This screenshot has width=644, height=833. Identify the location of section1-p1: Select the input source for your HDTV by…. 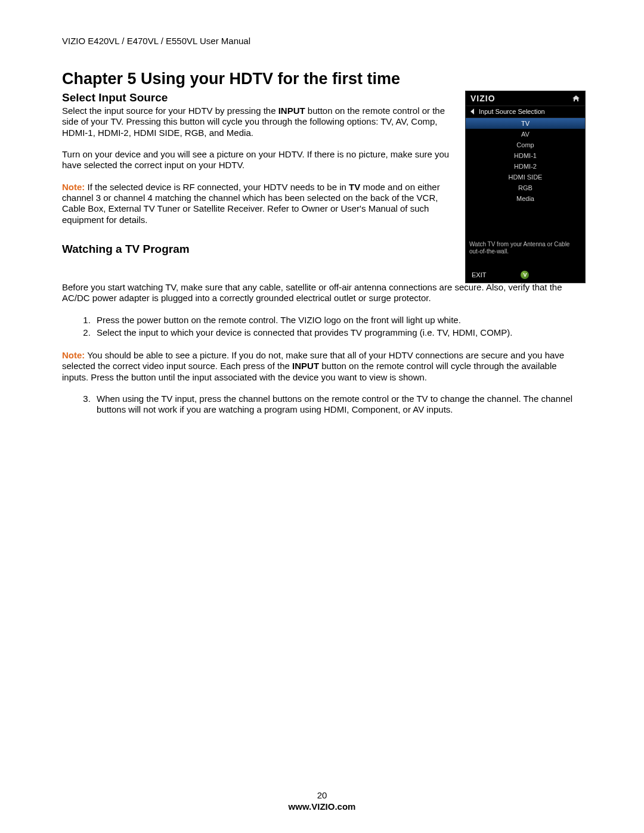
(259, 122).